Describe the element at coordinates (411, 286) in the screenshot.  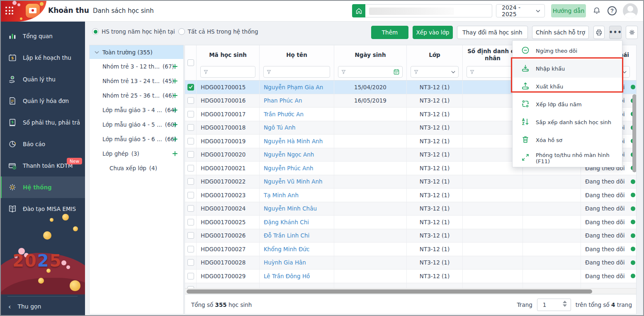
I see `table-row` at that location.